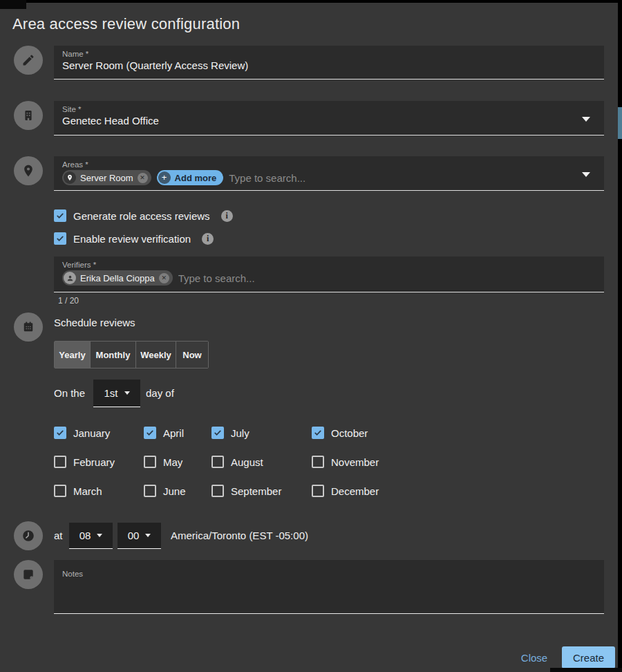 This screenshot has width=622, height=672. Describe the element at coordinates (318, 491) in the screenshot. I see `checkbox-december` at that location.